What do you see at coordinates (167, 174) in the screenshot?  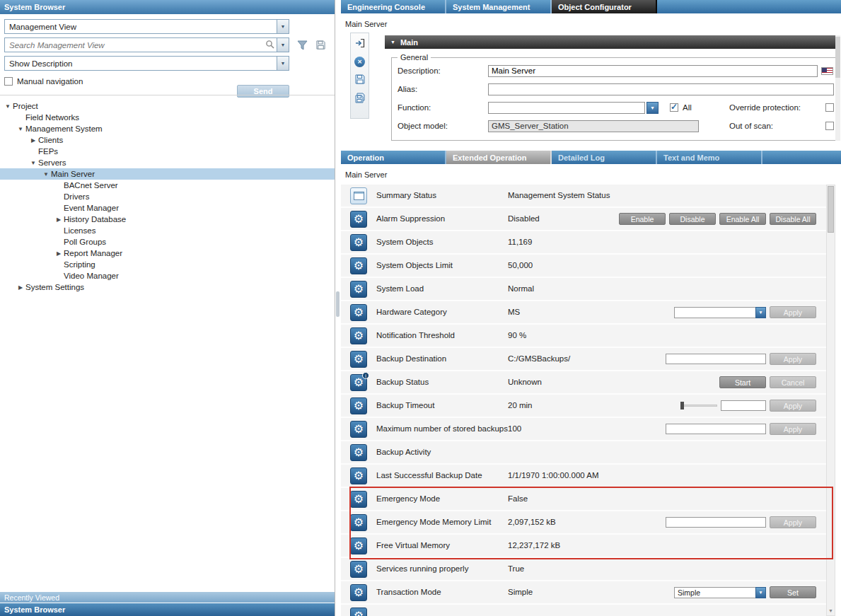 I see `tree-item-main-server: Main Server` at bounding box center [167, 174].